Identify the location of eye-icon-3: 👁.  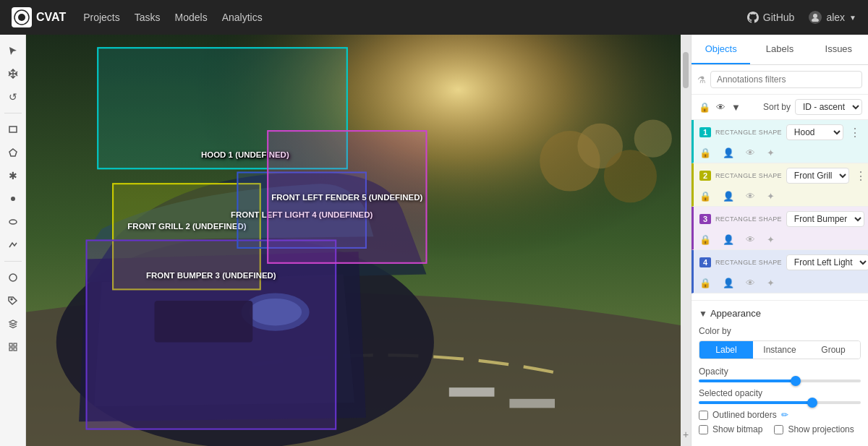
(751, 240).